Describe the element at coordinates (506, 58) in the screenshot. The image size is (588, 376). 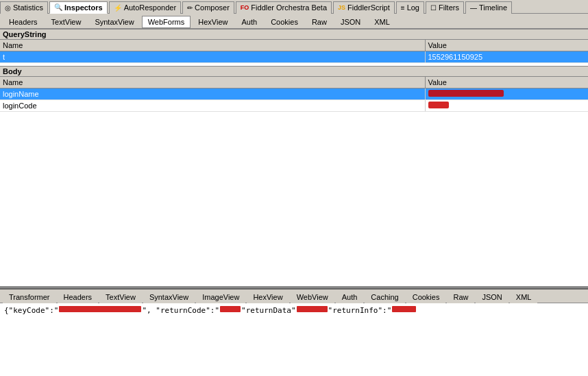
I see `querystring-value-cell: 1552961150925` at that location.